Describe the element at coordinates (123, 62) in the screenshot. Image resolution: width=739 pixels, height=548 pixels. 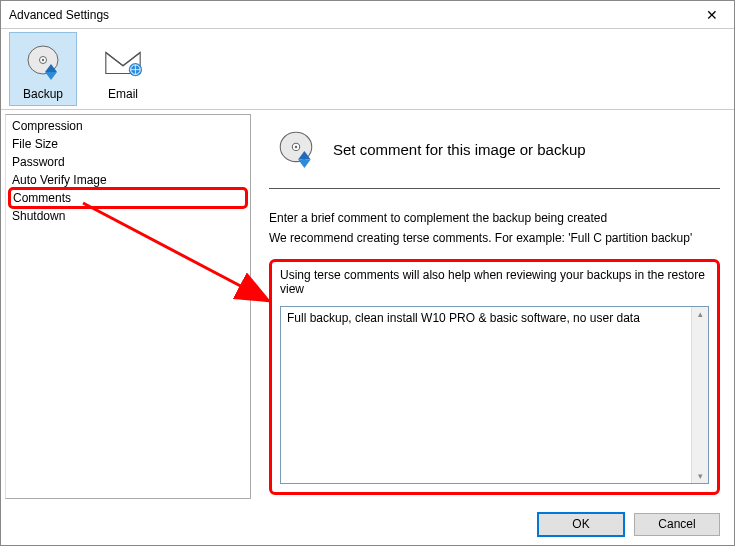
I see `email-icon` at that location.